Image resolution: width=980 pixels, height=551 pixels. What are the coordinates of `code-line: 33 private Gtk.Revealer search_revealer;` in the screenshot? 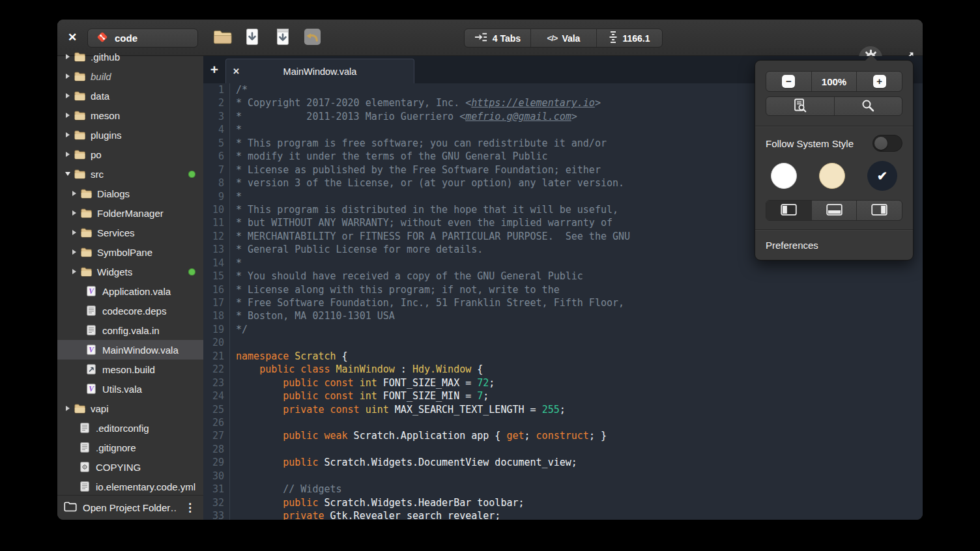 It's located at (563, 515).